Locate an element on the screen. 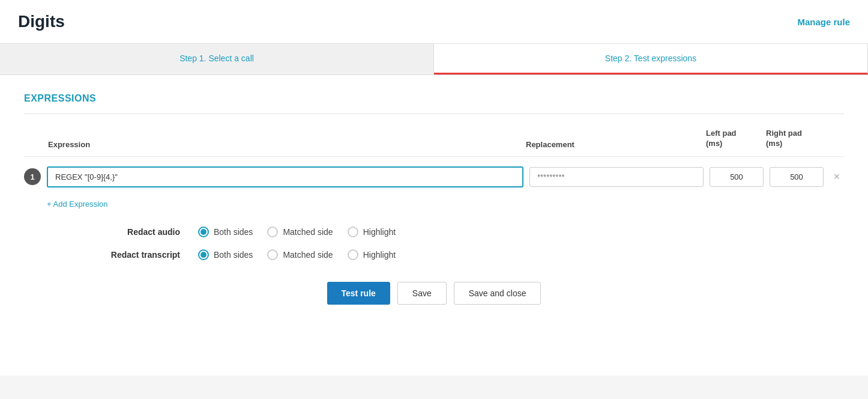  test-rule-button: Test rule is located at coordinates (359, 293).